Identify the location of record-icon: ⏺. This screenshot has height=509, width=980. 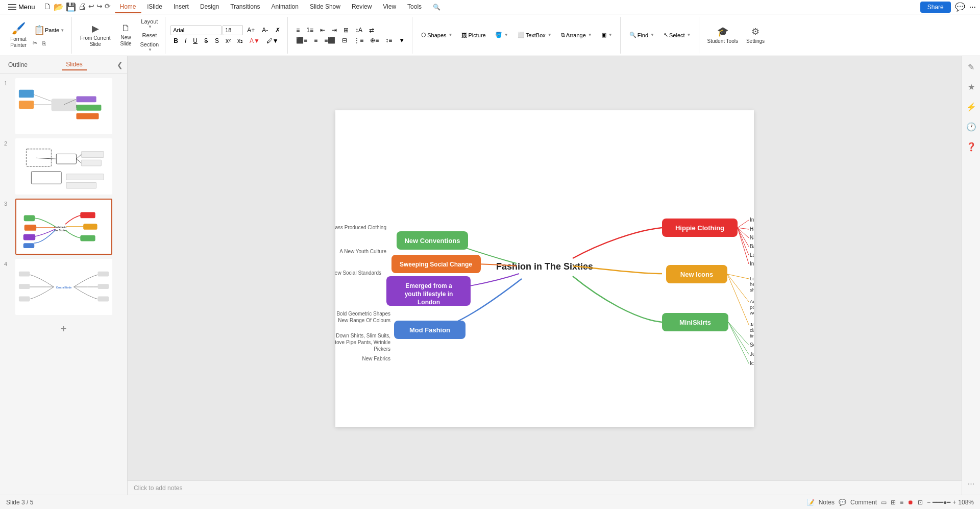
(911, 502).